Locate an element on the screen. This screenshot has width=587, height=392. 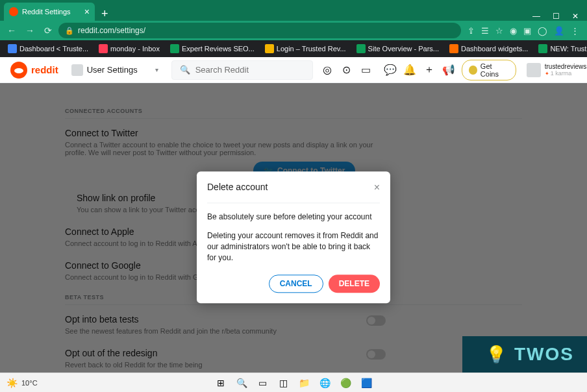
header-icons: ◎ ⊙ ▭ 💬 🔔 ＋ 📢 Get Coins trustedreviews1 … is located at coordinates (454, 70).